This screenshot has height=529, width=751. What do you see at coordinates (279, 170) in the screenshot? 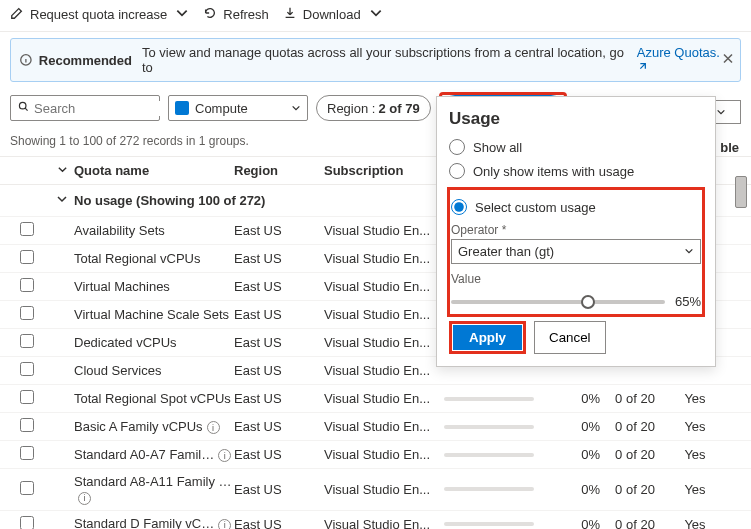
I see `col-region: Region` at bounding box center [279, 170].